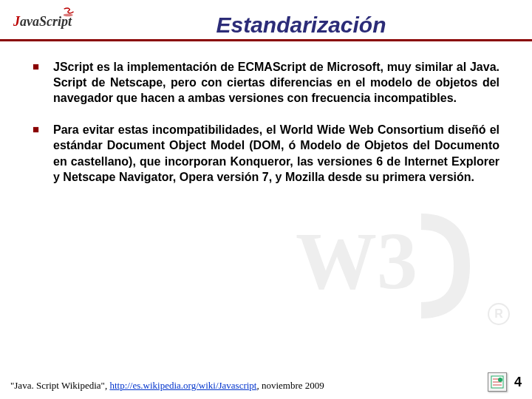 Image resolution: width=532 pixels, height=399 pixels. What do you see at coordinates (276, 153) in the screenshot?
I see `bullet-text: Para evitar estas incompatibilidades, el…` at bounding box center [276, 153].